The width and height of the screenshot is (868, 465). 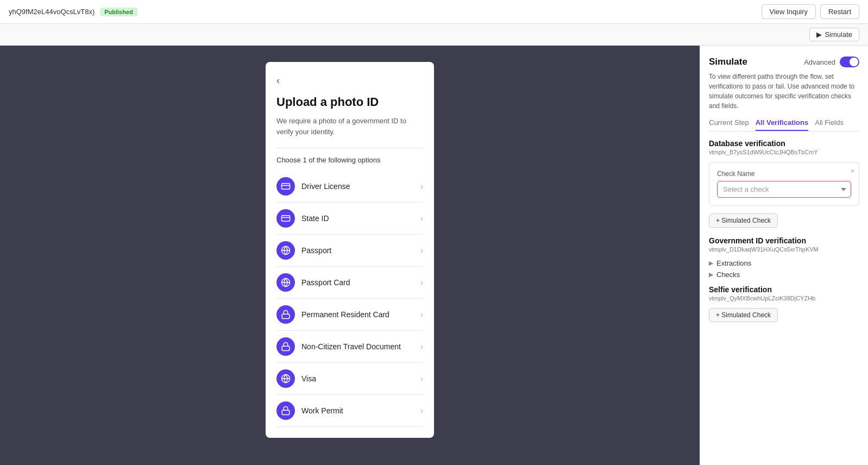 What do you see at coordinates (422, 186) in the screenshot?
I see `chevron-right-icon-driver-license: ›` at bounding box center [422, 186].